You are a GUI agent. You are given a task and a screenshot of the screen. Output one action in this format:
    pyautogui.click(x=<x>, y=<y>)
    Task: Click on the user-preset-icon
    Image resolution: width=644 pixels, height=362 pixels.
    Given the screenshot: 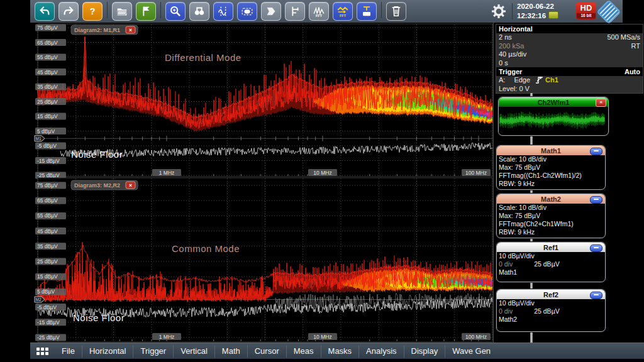 What is the action you would take?
    pyautogui.click(x=146, y=11)
    